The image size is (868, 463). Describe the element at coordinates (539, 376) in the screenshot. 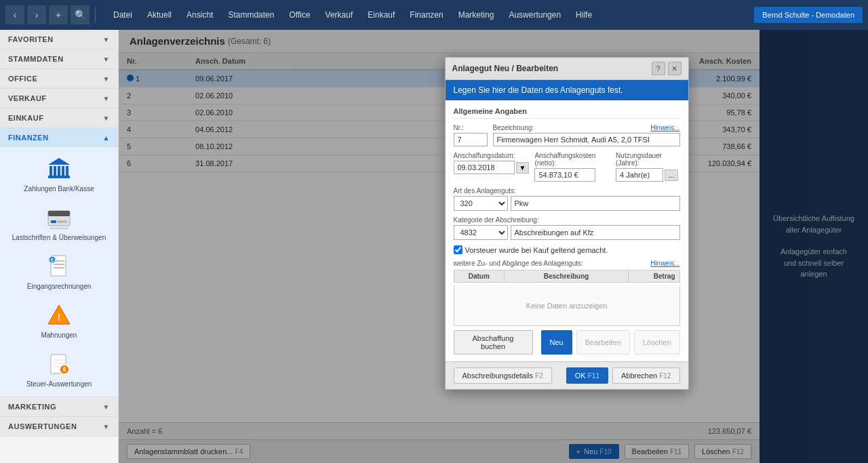

I see `abschreibung-key: F2` at that location.